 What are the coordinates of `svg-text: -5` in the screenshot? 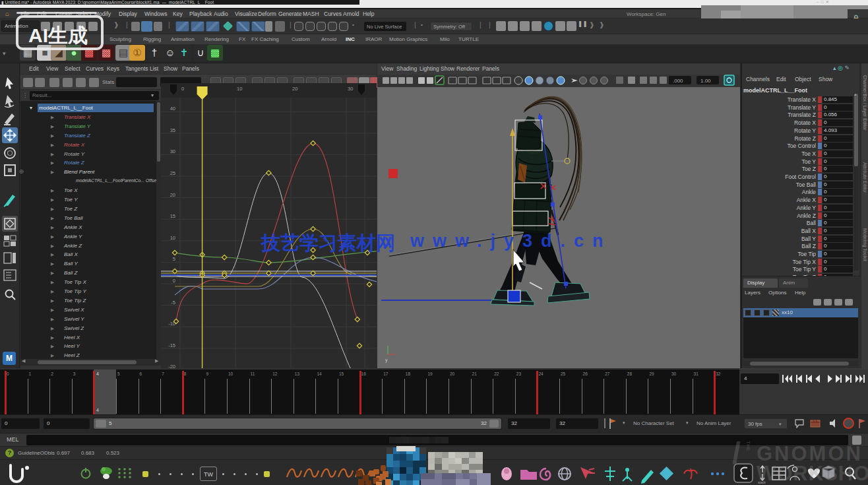 It's located at (173, 302).